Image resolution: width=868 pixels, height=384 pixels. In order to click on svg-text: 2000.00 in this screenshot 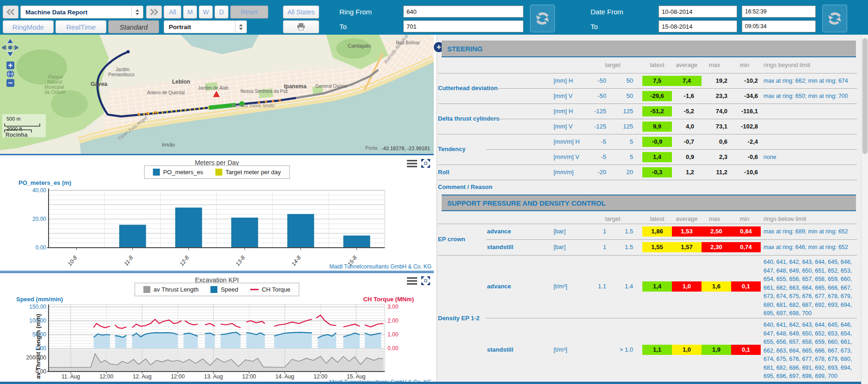, I will do `click(37, 358)`.